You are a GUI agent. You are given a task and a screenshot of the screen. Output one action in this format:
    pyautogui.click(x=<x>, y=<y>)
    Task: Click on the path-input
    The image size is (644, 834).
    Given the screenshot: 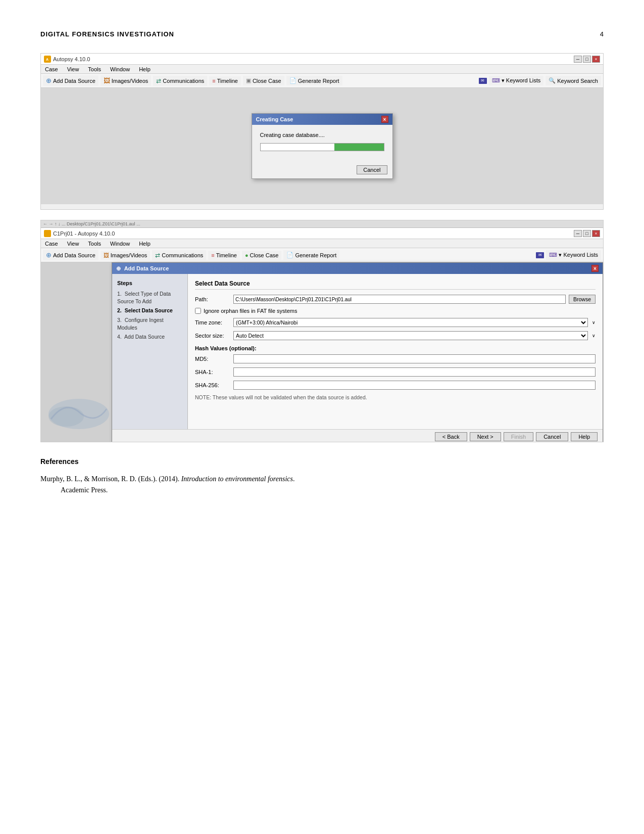 What is the action you would take?
    pyautogui.click(x=400, y=299)
    